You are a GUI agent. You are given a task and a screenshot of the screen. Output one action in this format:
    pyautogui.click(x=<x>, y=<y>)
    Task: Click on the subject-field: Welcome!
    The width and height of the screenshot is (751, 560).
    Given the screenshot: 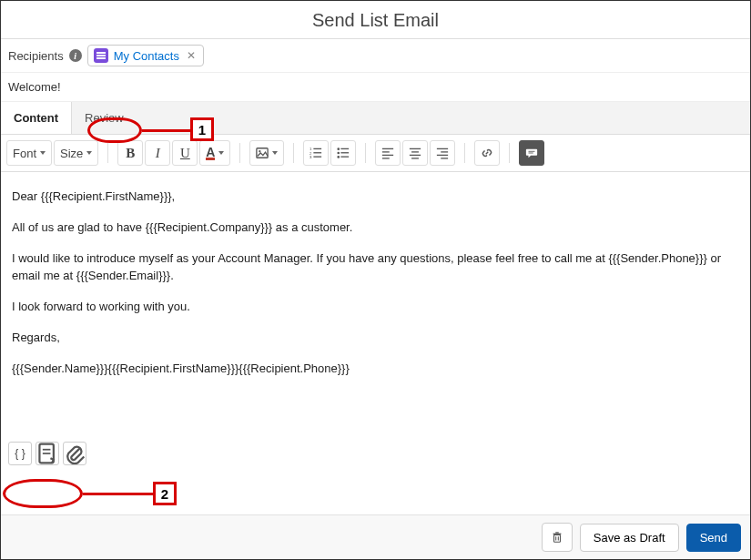 What is the action you would take?
    pyautogui.click(x=375, y=87)
    